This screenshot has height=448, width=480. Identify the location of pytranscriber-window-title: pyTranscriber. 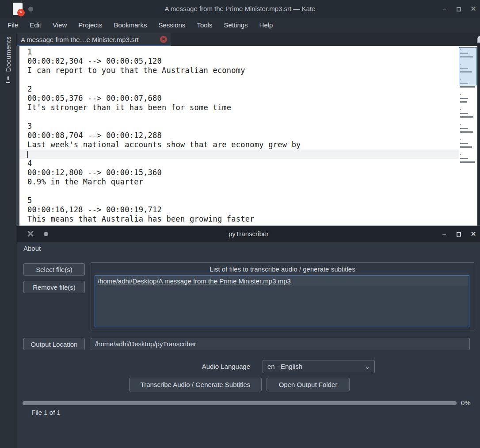
(248, 234).